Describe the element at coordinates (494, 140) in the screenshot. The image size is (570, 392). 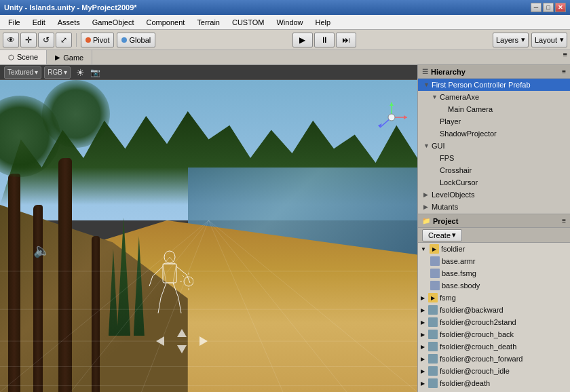
I see `hierarchy-panel: ☰ Hierarchy ≡ ▼ First Person Controller …` at that location.